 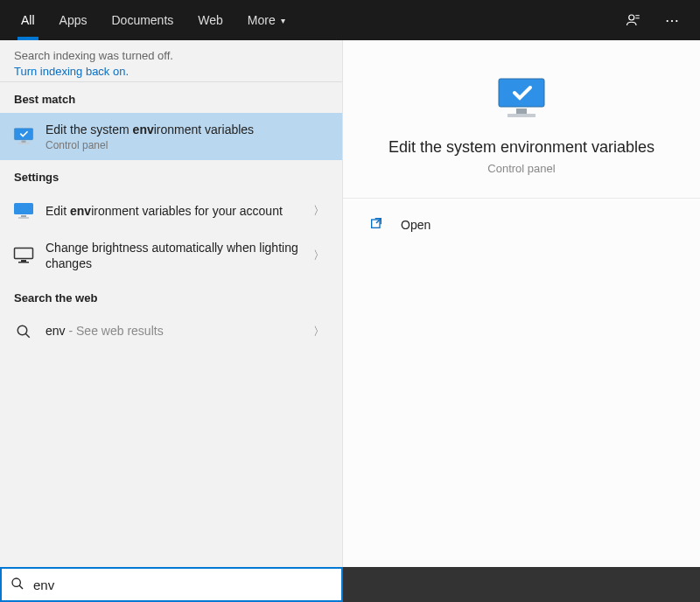 I want to click on monitor-outline-icon, so click(x=24, y=256).